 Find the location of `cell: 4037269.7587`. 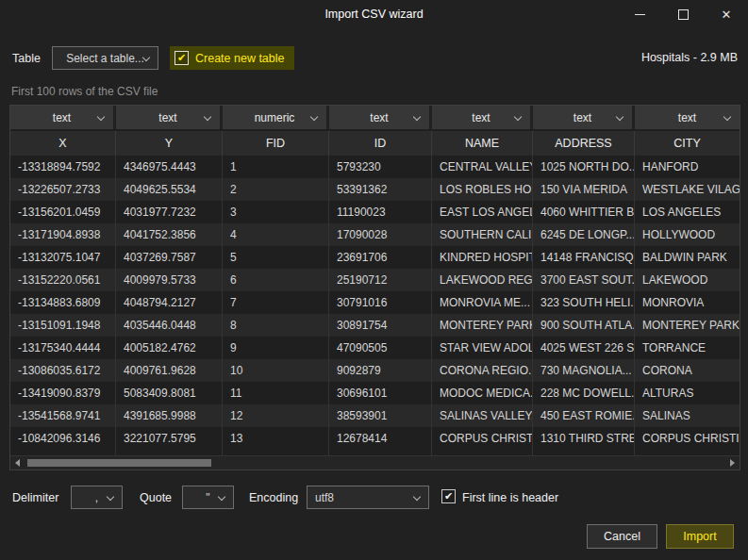

cell: 4037269.7587 is located at coordinates (170, 257).